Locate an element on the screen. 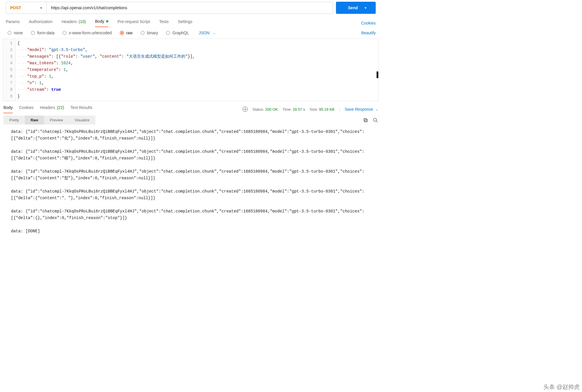 The image size is (582, 392). save-response-button: Save Response ⌄ is located at coordinates (361, 109).